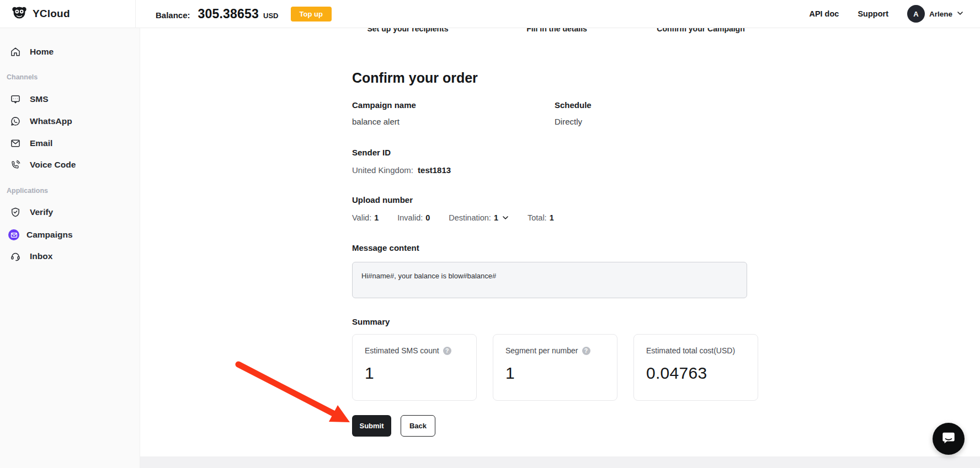 This screenshot has width=980, height=468. What do you see at coordinates (555, 367) in the screenshot?
I see `summary-card-segment: Segment per number ? 1` at bounding box center [555, 367].